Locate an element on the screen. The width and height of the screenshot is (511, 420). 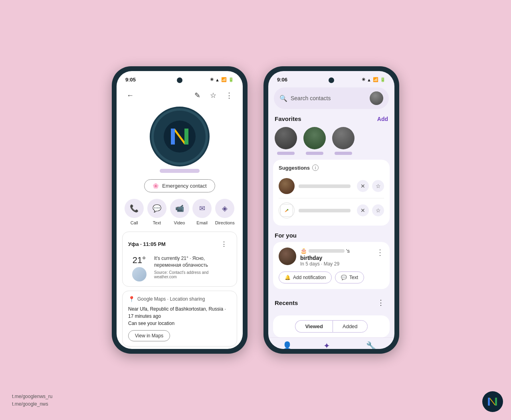
suggestion-star-1: ☆ is located at coordinates (378, 186).